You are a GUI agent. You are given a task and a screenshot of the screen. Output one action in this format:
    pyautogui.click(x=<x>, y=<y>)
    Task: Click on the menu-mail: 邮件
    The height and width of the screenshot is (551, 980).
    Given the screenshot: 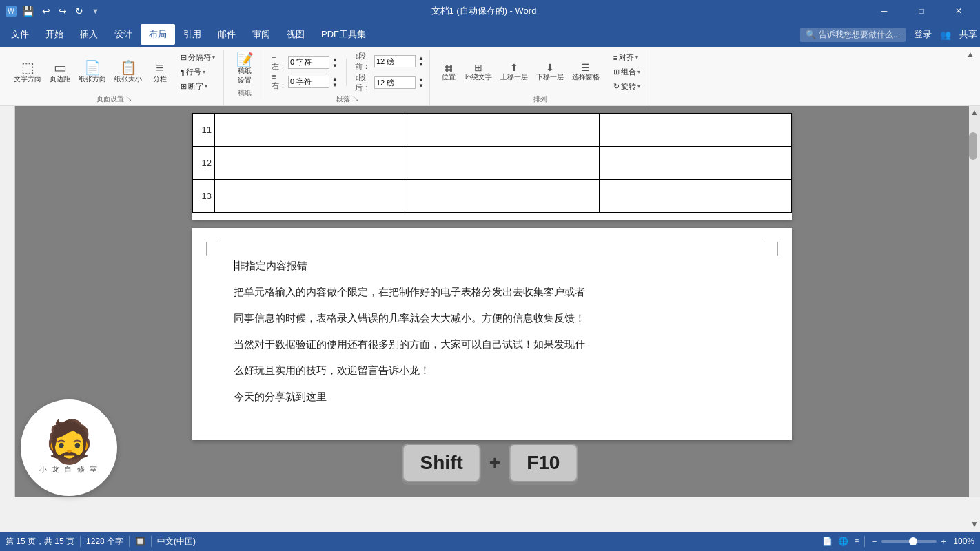 What is the action you would take?
    pyautogui.click(x=227, y=34)
    